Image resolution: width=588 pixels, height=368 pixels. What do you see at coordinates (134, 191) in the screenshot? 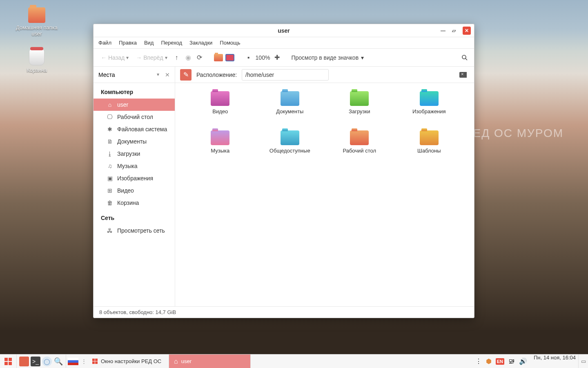
I see `sidebar-item-7: ⊞Видео` at bounding box center [134, 191].